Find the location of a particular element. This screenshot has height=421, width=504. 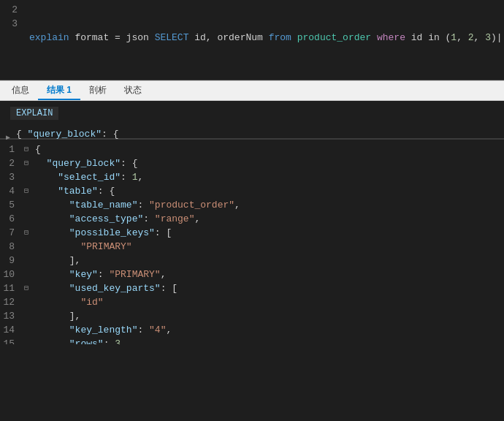

ln-15: 15 is located at coordinates (10, 341).